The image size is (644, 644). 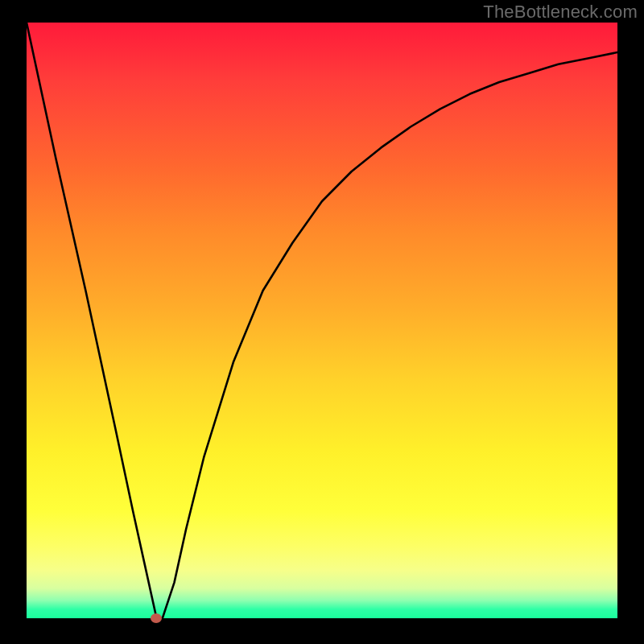 What do you see at coordinates (156, 618) in the screenshot?
I see `bottleneck-marker` at bounding box center [156, 618].